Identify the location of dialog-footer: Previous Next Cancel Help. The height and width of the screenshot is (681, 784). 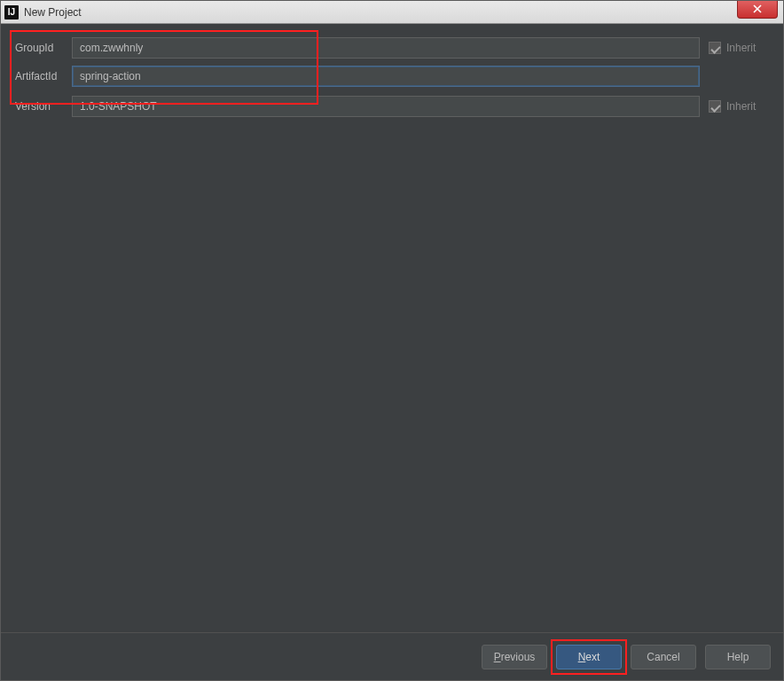
(392, 656).